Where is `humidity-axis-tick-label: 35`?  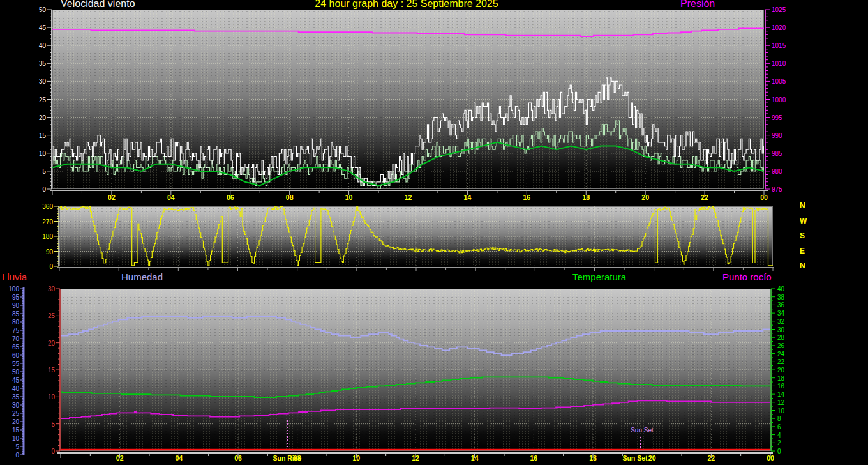
humidity-axis-tick-label: 35 is located at coordinates (15, 397).